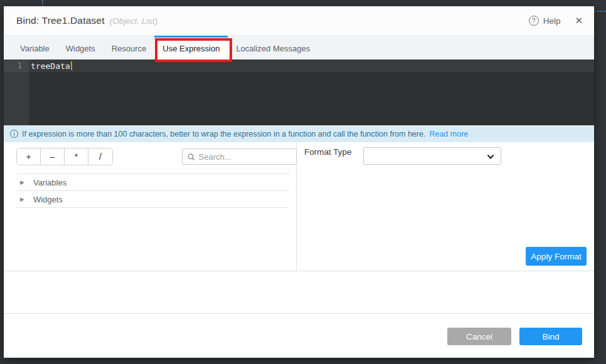  Describe the element at coordinates (191, 157) in the screenshot. I see `search-icon` at that location.